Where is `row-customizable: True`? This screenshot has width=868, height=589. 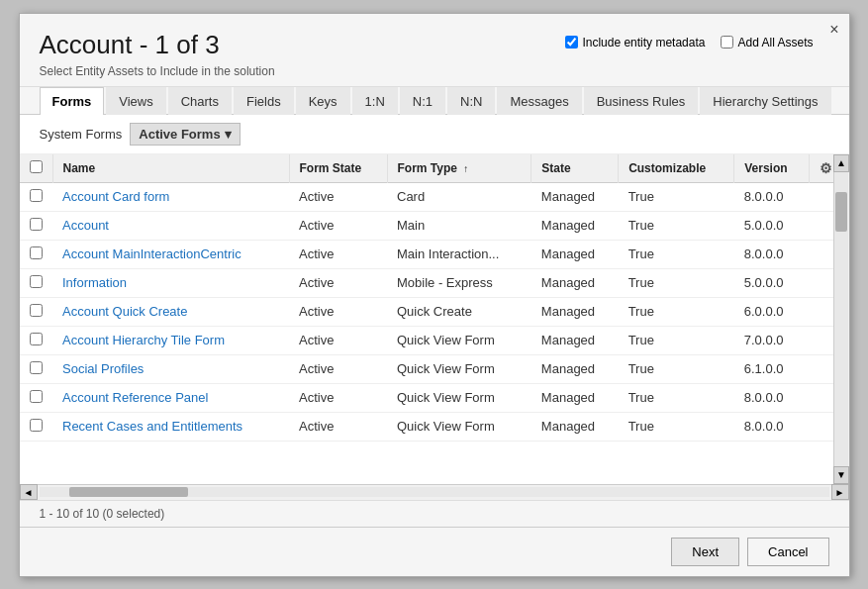
row-customizable: True is located at coordinates (677, 253).